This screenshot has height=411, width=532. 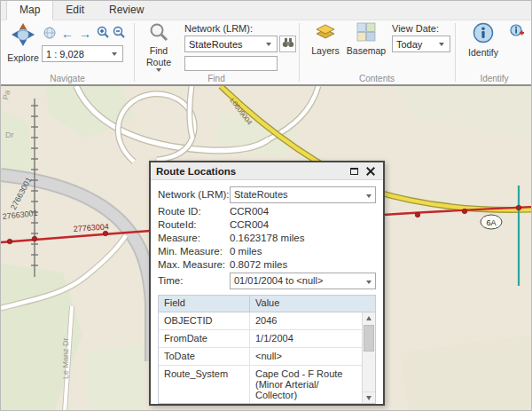 I want to click on arrow-left-icon: ←, so click(x=67, y=34).